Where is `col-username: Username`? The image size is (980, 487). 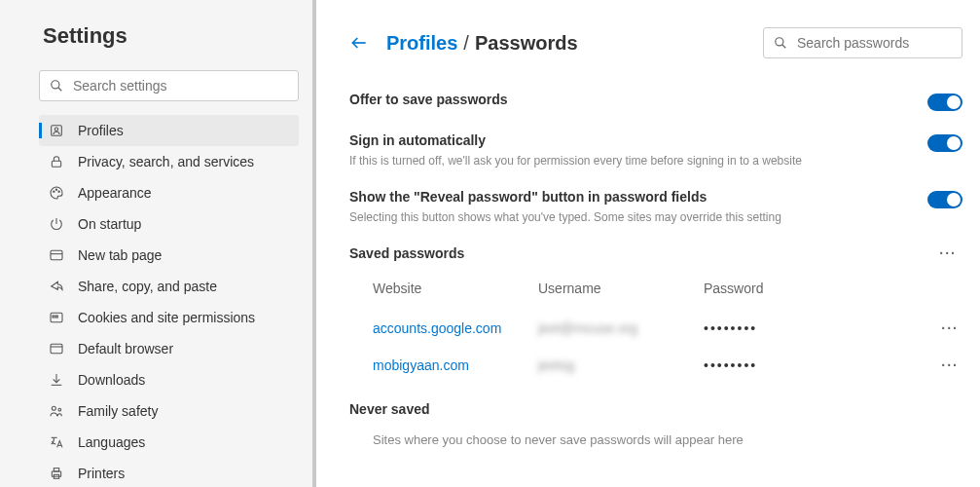
col-username: Username is located at coordinates (621, 288).